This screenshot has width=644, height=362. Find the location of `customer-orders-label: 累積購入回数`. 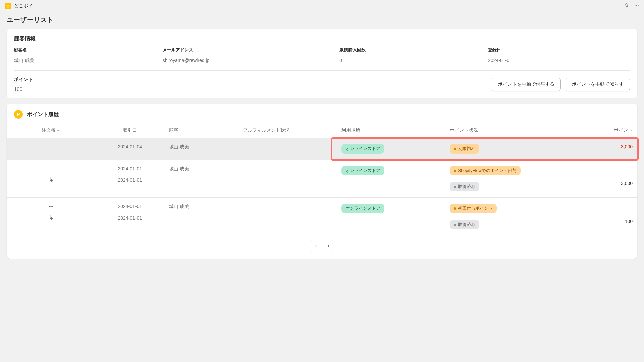

customer-orders-label: 累積購入回数 is located at coordinates (411, 51).